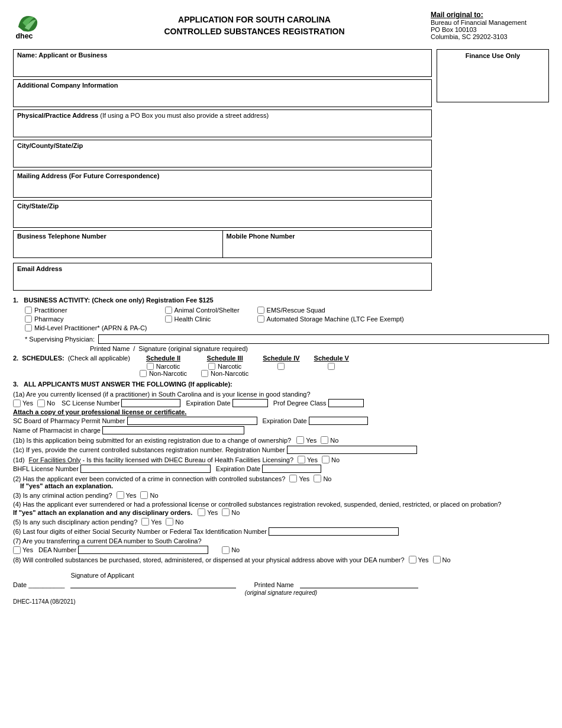 The height and width of the screenshot is (728, 562). Describe the element at coordinates (192, 421) in the screenshot. I see `sc-board-input` at that location.